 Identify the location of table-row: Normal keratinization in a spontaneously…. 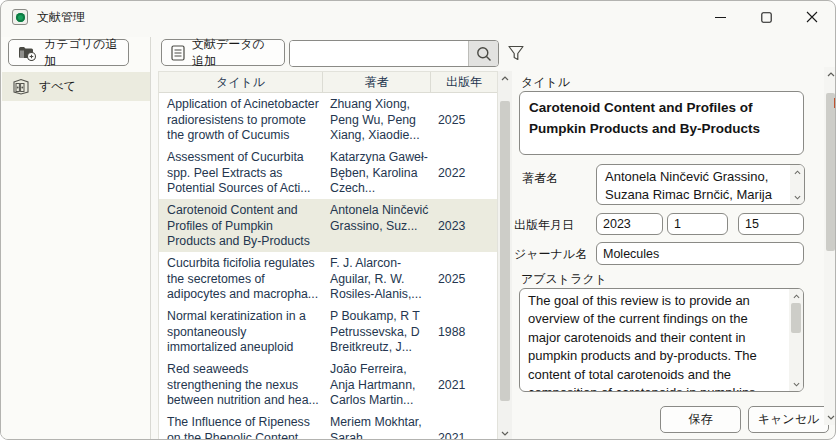
(328, 332).